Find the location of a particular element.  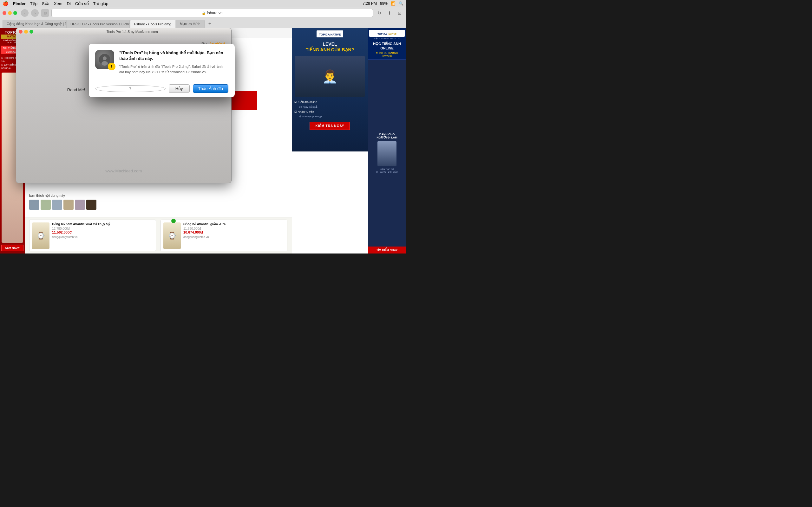

lock-icon: 🔒 is located at coordinates (204, 13).